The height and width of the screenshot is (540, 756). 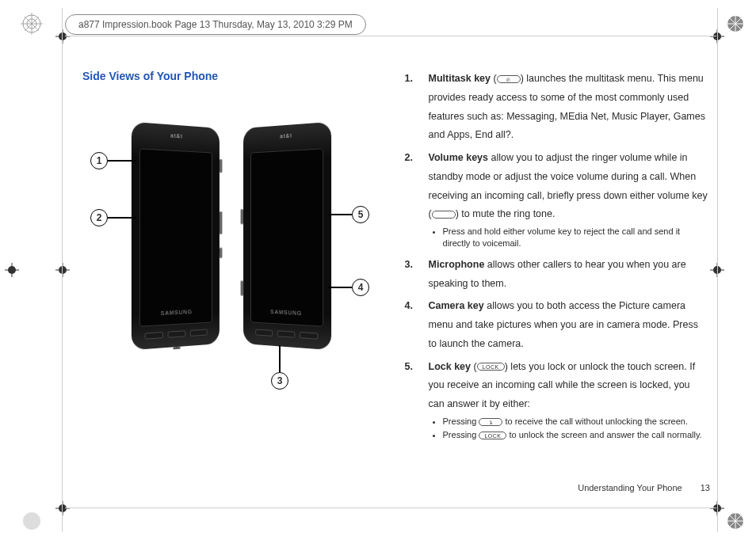 I want to click on answer-key-icon: ↴, so click(x=491, y=422).